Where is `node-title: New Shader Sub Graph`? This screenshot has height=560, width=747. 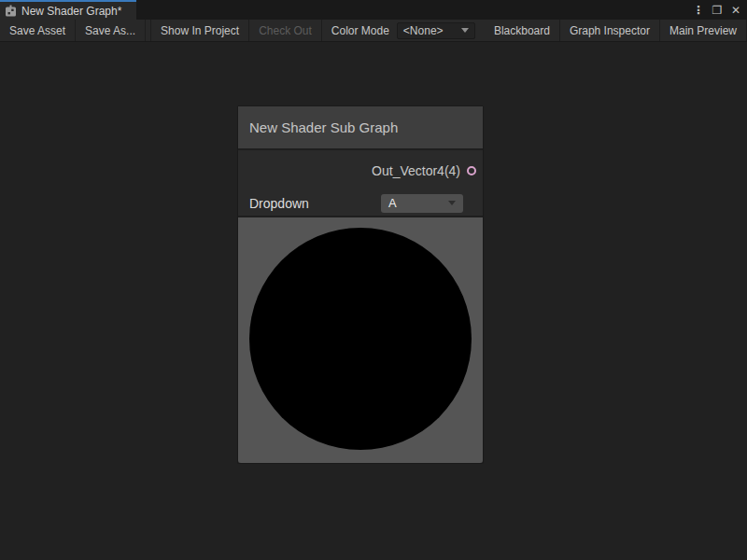 node-title: New Shader Sub Graph is located at coordinates (323, 127).